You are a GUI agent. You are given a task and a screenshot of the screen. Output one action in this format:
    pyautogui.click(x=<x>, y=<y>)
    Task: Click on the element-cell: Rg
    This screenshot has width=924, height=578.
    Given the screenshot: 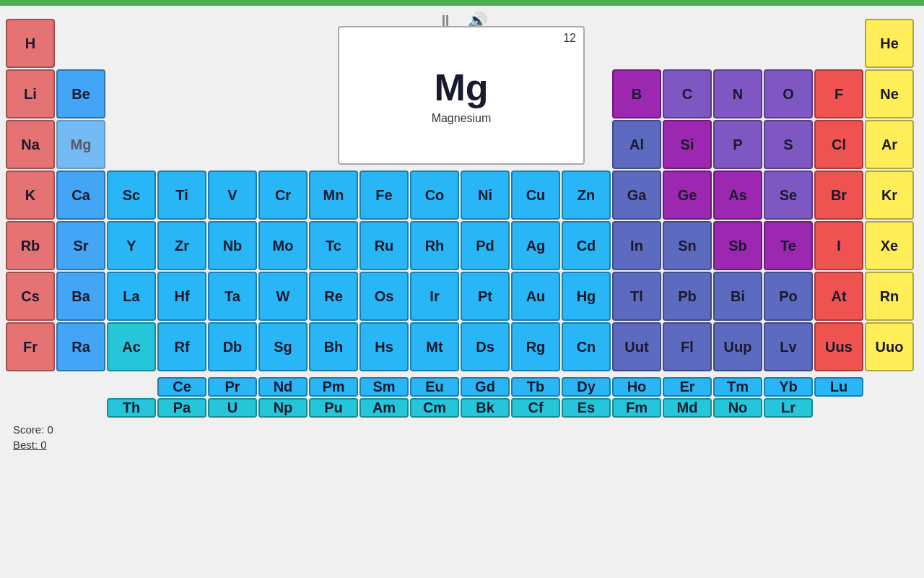 What is the action you would take?
    pyautogui.click(x=536, y=347)
    